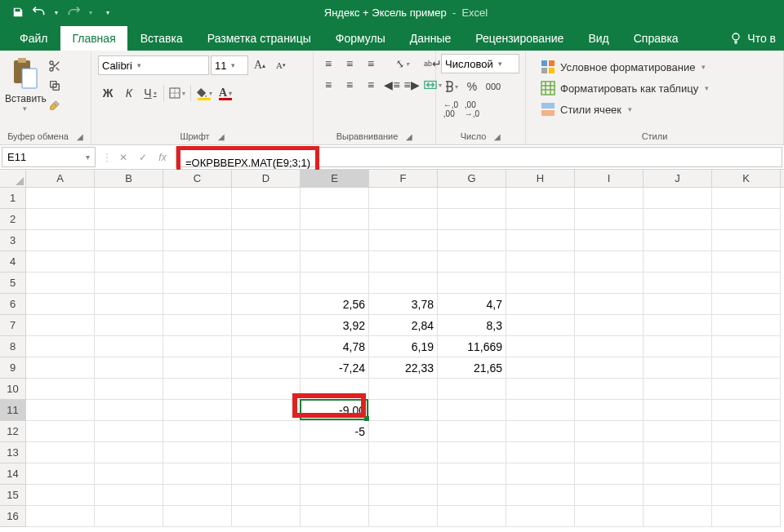  I want to click on row-header-15: 15, so click(13, 495).